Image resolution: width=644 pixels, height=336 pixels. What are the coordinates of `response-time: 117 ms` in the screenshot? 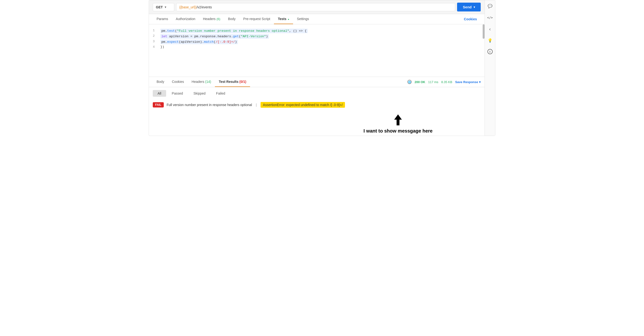 It's located at (434, 82).